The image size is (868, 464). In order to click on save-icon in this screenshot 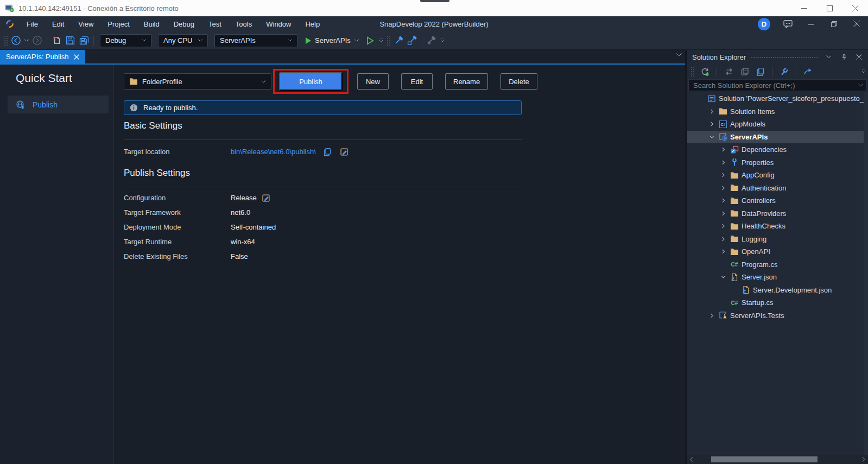, I will do `click(71, 41)`.